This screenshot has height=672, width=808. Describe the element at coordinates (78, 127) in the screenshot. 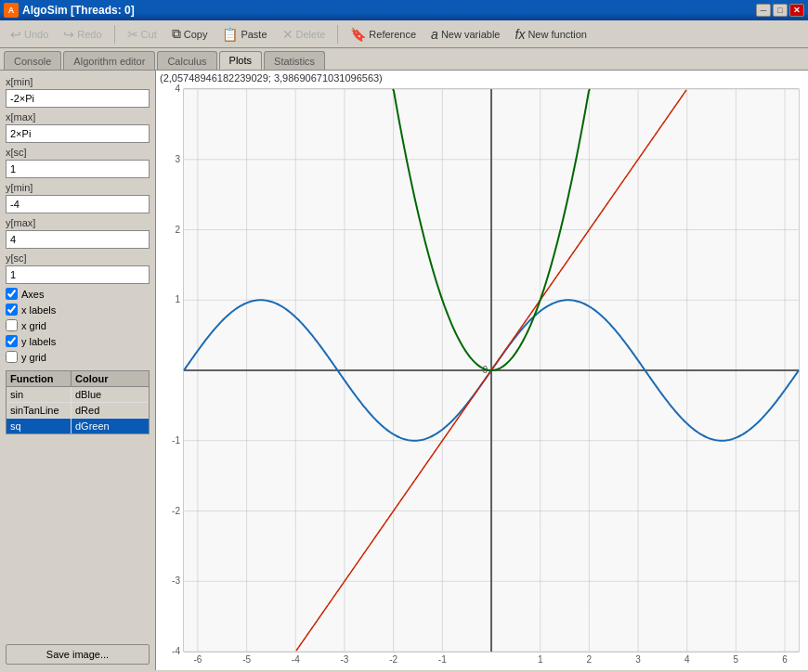

I see `xmax-group: x[max]` at that location.